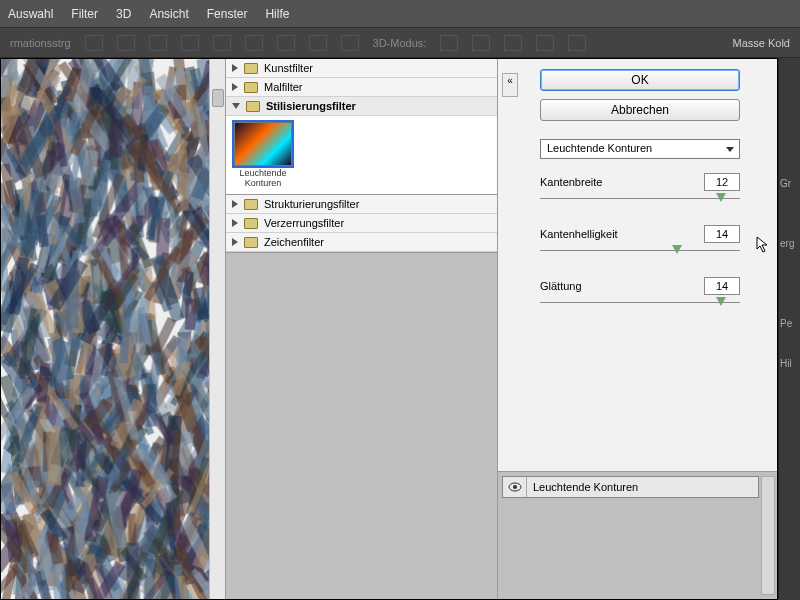  What do you see at coordinates (762, 43) in the screenshot?
I see `panel-tab-label: Masse Kold` at bounding box center [762, 43].